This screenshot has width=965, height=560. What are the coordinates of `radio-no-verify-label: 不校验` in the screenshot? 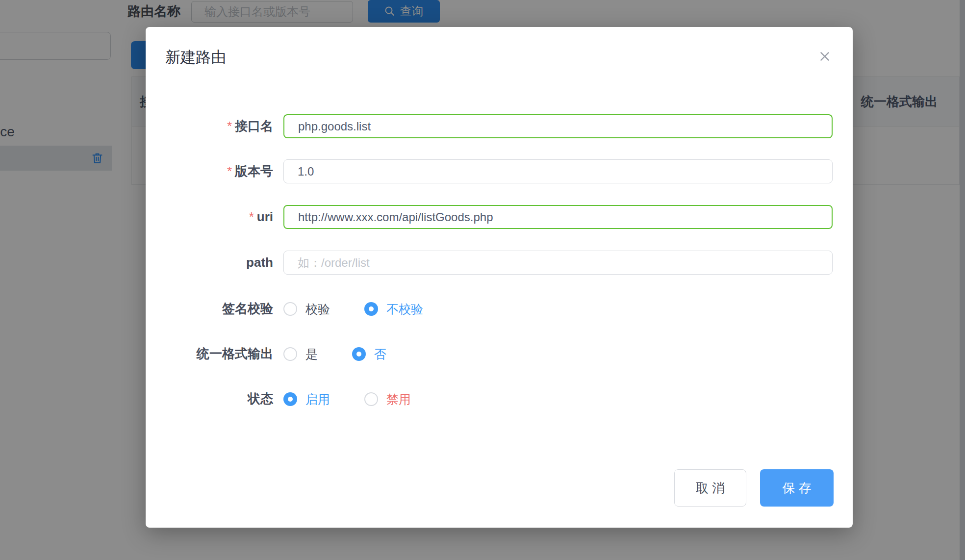 It's located at (405, 309).